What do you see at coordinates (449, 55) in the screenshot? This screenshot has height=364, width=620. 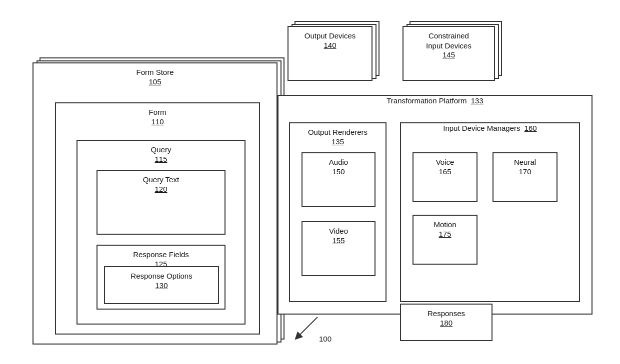 I see `constrained-input-number: 145` at bounding box center [449, 55].